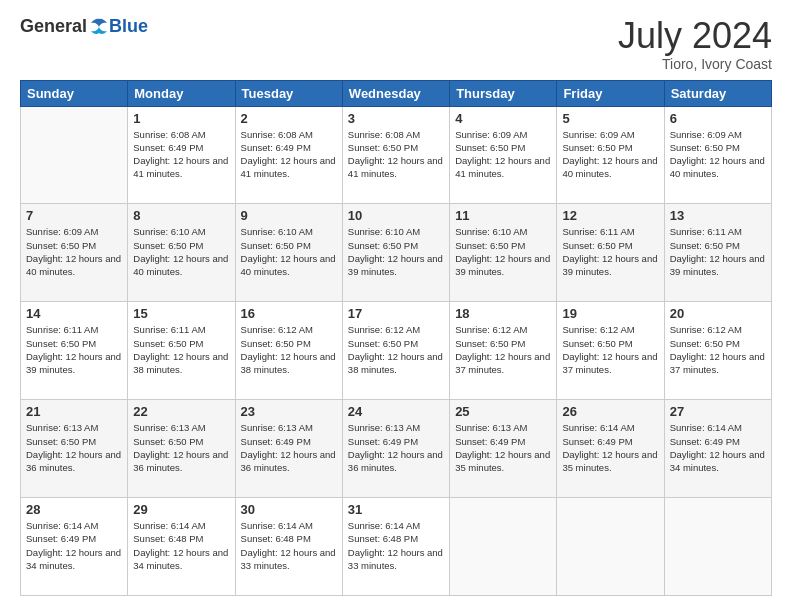 The image size is (792, 612). What do you see at coordinates (181, 118) in the screenshot?
I see `day-number: 1` at bounding box center [181, 118].